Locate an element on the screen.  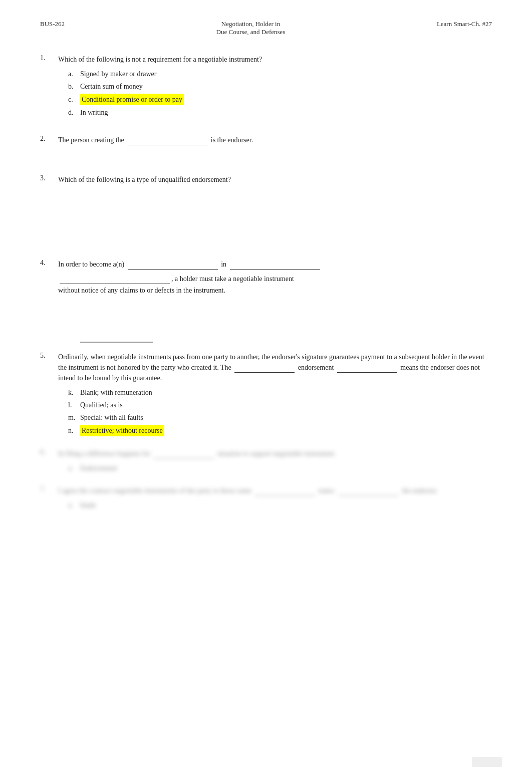
option-1a: a. Signed by maker or drawer is located at coordinates (280, 74).